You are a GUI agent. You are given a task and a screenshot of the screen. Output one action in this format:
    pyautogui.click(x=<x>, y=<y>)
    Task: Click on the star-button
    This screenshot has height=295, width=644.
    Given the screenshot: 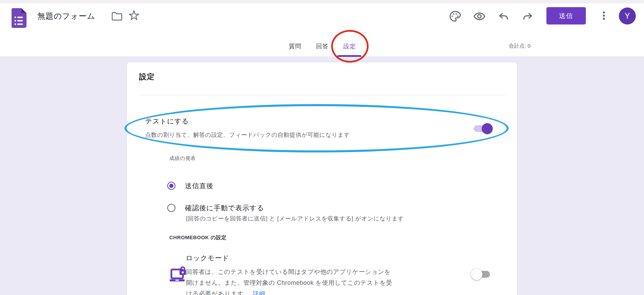 What is the action you would take?
    pyautogui.click(x=134, y=16)
    